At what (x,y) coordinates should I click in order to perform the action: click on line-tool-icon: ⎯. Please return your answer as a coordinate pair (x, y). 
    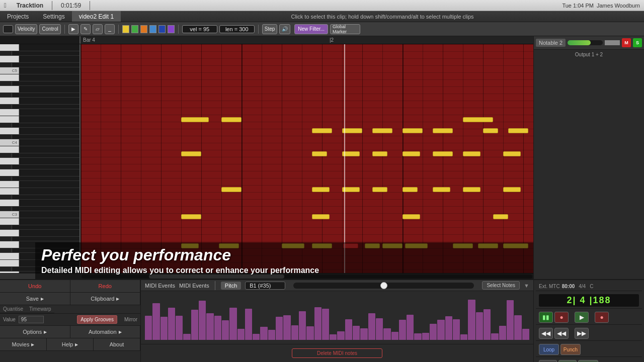
    Looking at the image, I should click on (110, 29).